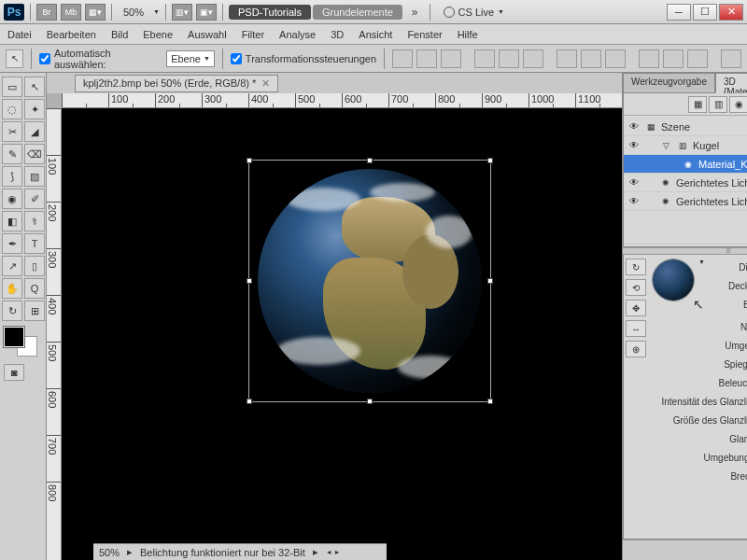 The width and height of the screenshot is (747, 560). I want to click on tool-18: ✋, so click(12, 288).